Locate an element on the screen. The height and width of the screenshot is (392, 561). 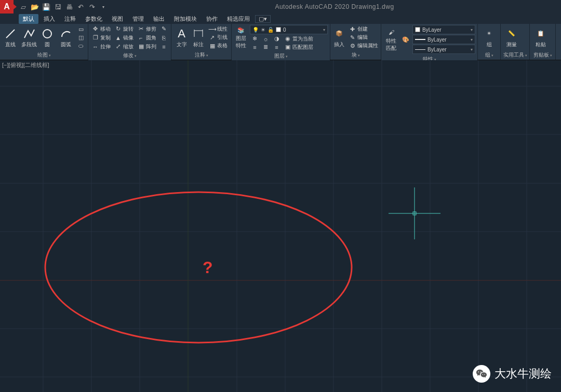
qat-undo-icon: ↶ is located at coordinates (81, 7).